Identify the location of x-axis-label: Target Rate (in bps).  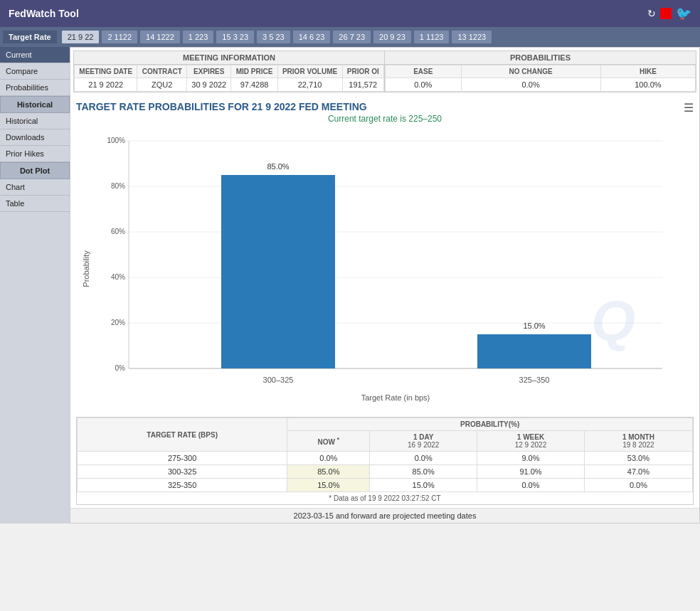
(396, 398).